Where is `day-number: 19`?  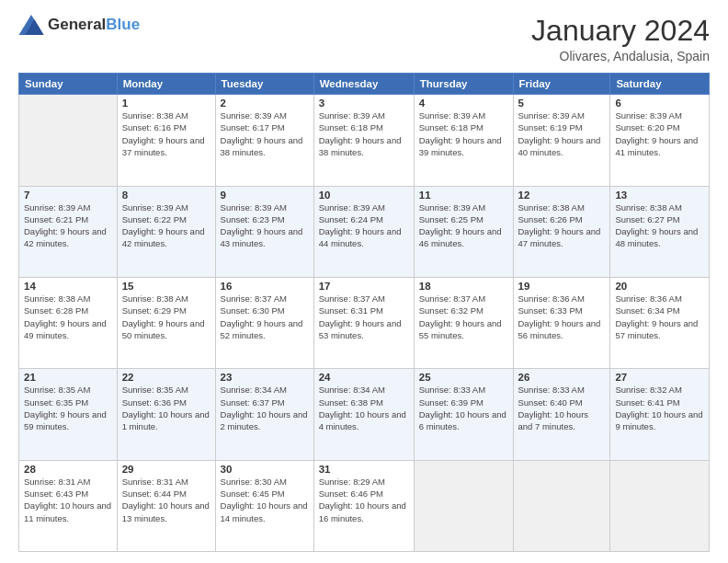
day-number: 19 is located at coordinates (563, 286).